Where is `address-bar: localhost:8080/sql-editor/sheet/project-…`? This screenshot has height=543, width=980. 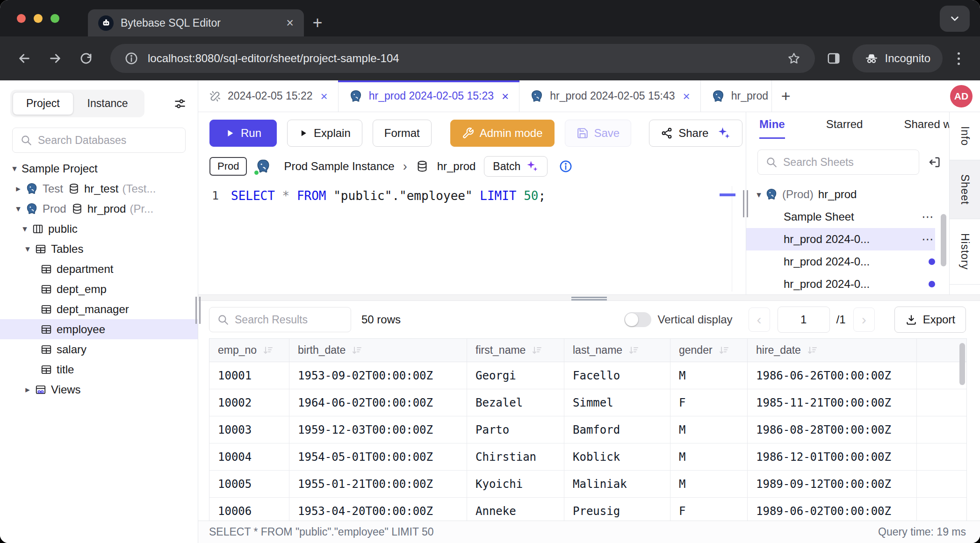
address-bar: localhost:8080/sql-editor/sheet/project-… is located at coordinates (463, 58).